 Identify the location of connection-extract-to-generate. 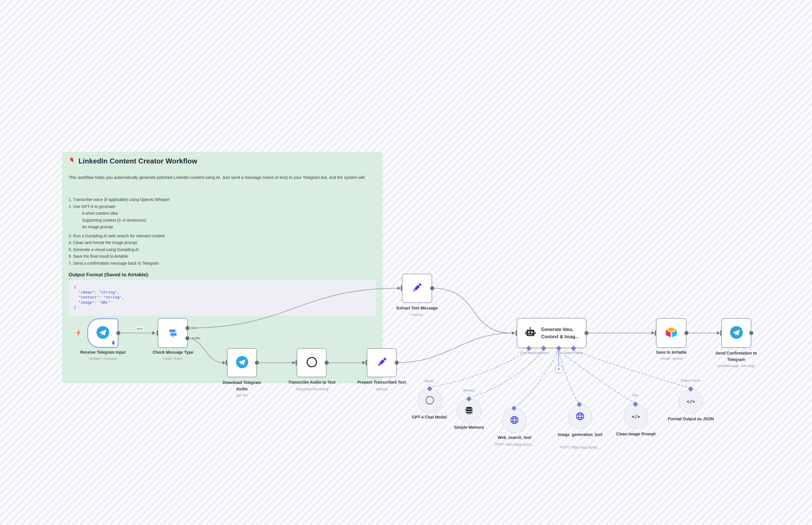
(472, 311).